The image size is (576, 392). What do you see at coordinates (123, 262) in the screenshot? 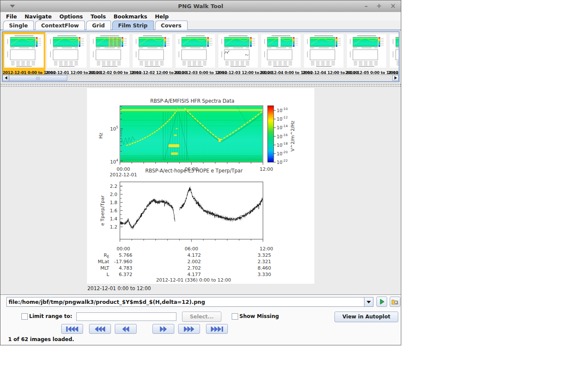
I see `svg-text: -17.960` at bounding box center [123, 262].